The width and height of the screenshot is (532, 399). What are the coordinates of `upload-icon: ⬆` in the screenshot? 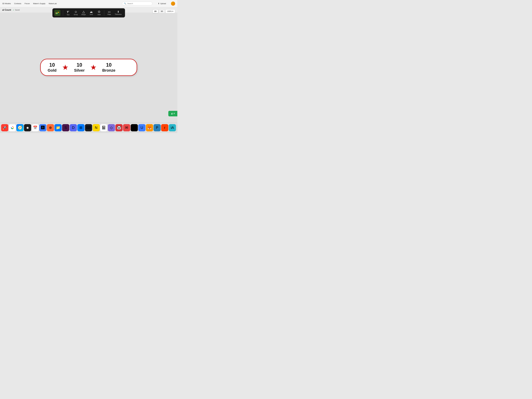 It's located at (159, 3).